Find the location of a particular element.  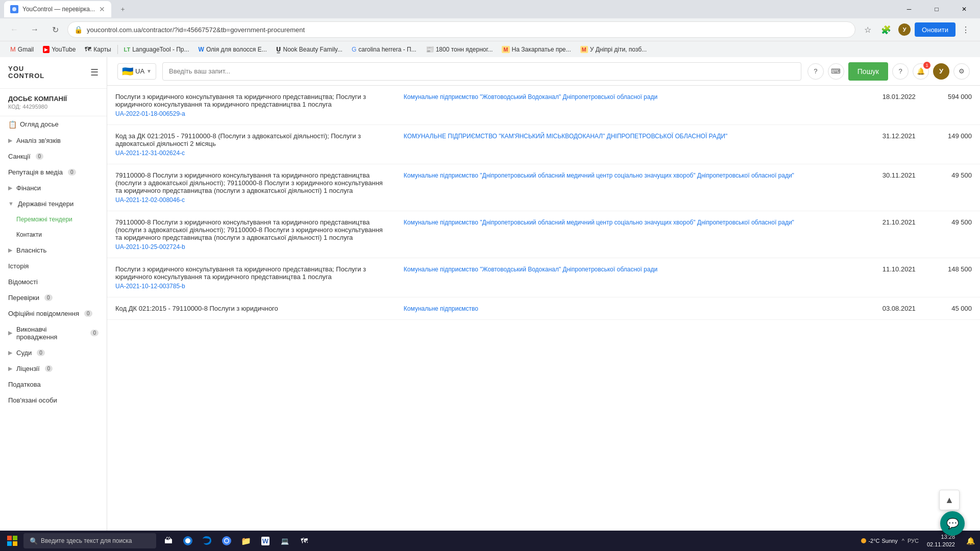

news1-icon: 📰 is located at coordinates (430, 49).